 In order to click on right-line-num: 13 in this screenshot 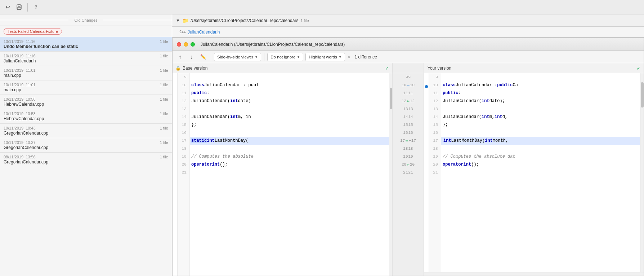, I will do `click(436, 109)`.